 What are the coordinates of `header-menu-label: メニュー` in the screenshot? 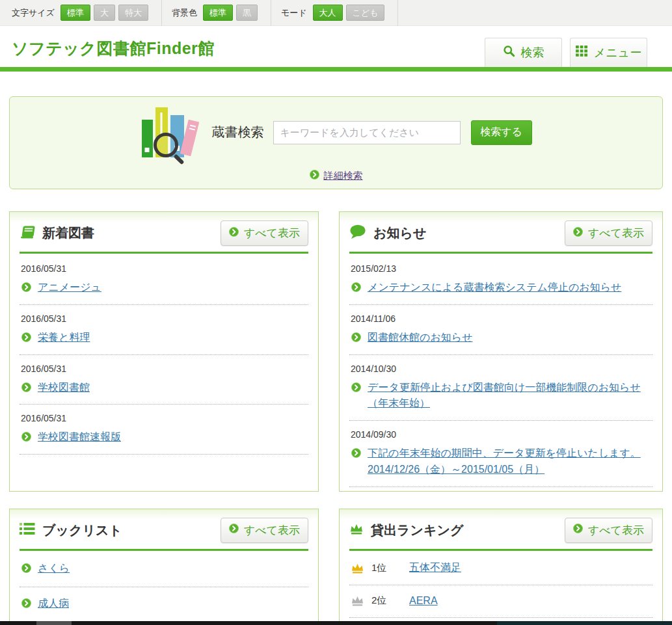 It's located at (618, 53).